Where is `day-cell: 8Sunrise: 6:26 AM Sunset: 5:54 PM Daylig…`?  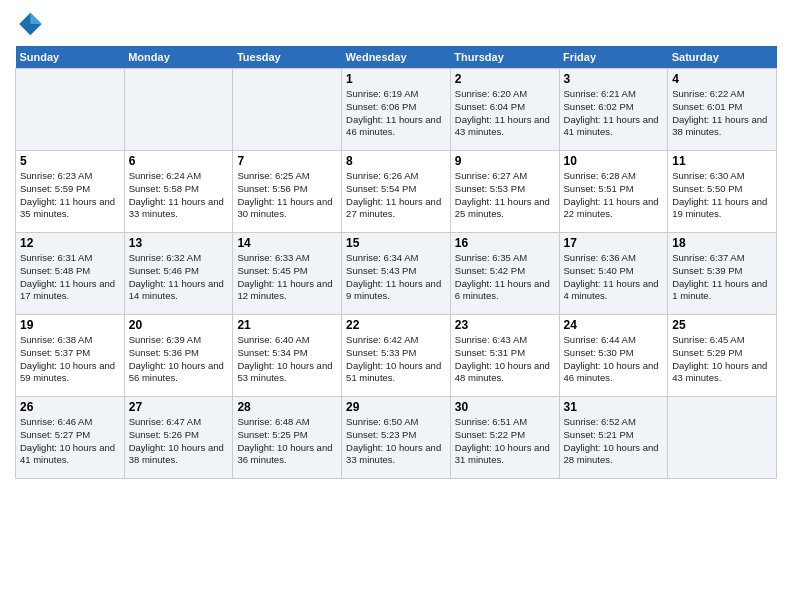
day-cell: 8Sunrise: 6:26 AM Sunset: 5:54 PM Daylig… is located at coordinates (396, 192).